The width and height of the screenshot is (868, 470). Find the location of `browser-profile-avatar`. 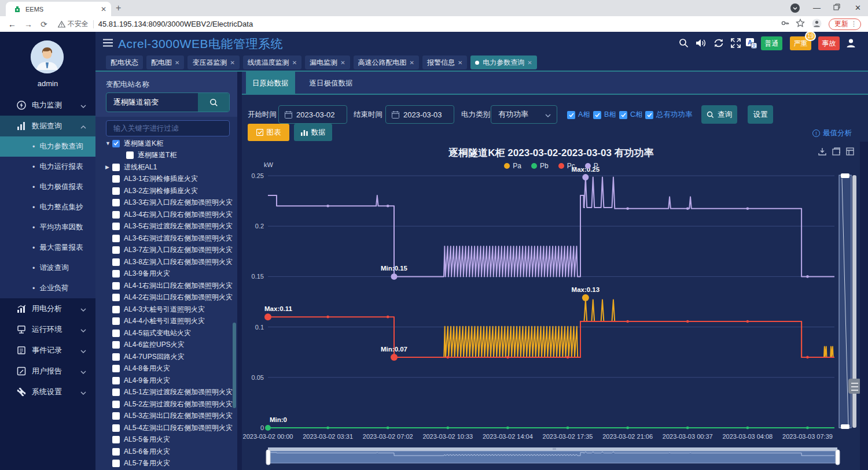

browser-profile-avatar is located at coordinates (817, 24).